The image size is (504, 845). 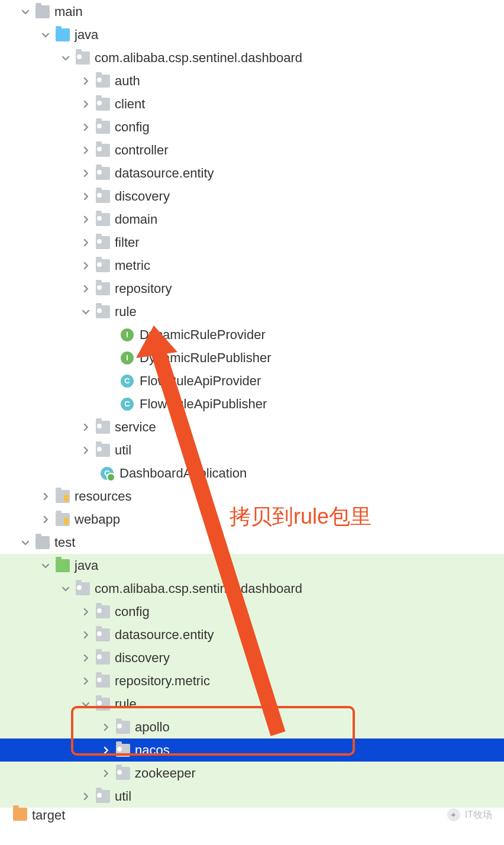 I want to click on tree-item-test-util: util, so click(x=252, y=796).